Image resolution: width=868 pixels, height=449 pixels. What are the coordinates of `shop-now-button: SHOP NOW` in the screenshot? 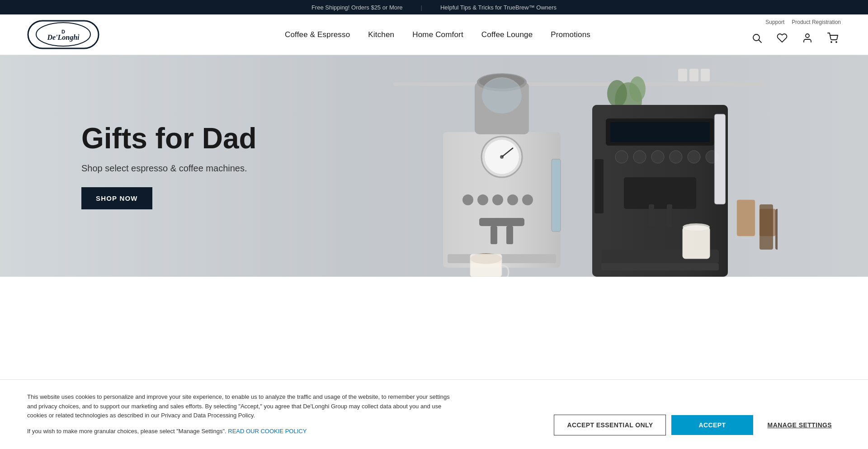 It's located at (117, 198).